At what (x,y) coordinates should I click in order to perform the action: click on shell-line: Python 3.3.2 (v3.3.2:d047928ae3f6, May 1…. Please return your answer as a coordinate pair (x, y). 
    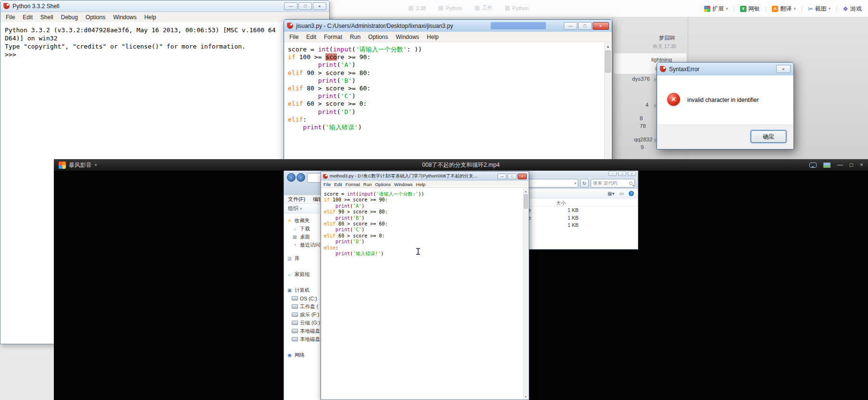
    Looking at the image, I should click on (165, 30).